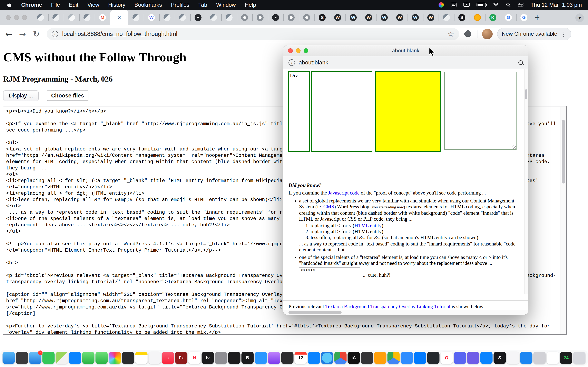  I want to click on dock-icon: Fz, so click(181, 358).